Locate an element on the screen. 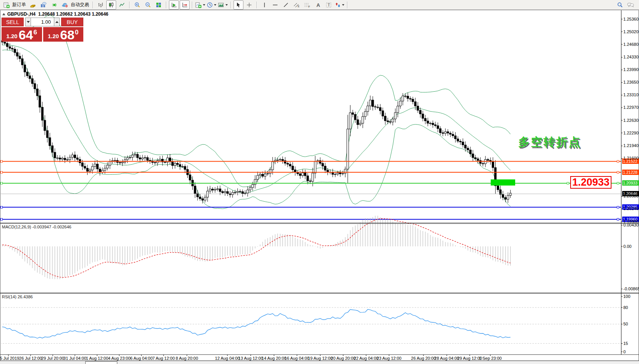  svg-text: F is located at coordinates (309, 7).